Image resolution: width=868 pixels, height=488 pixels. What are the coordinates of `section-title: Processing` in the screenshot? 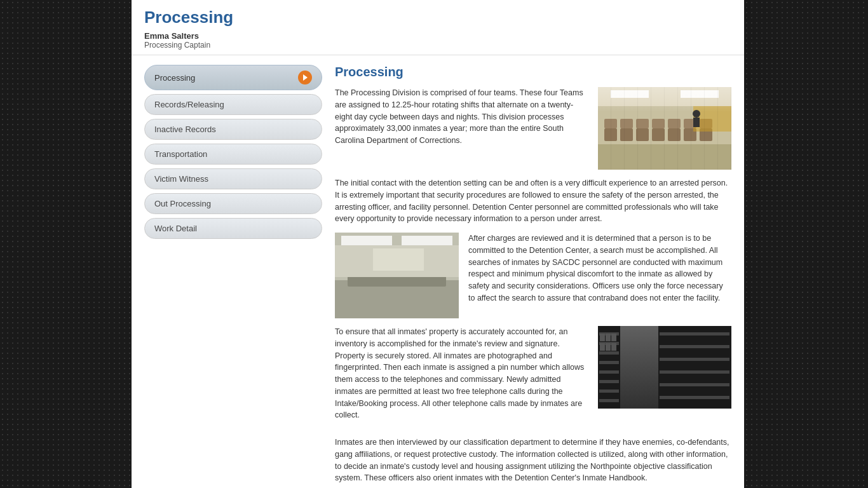 It's located at (533, 72).